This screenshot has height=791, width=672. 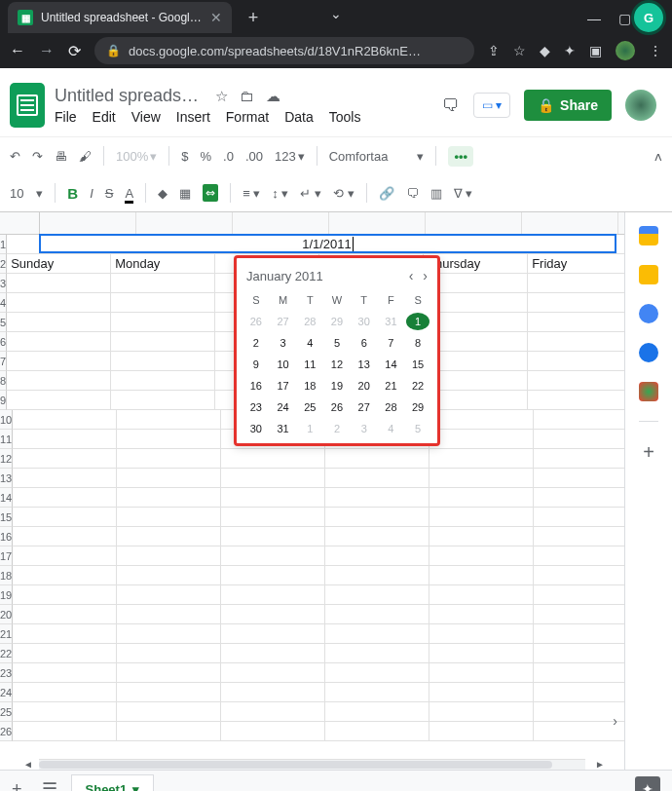 What do you see at coordinates (60, 156) in the screenshot?
I see `print-icon: 🖶` at bounding box center [60, 156].